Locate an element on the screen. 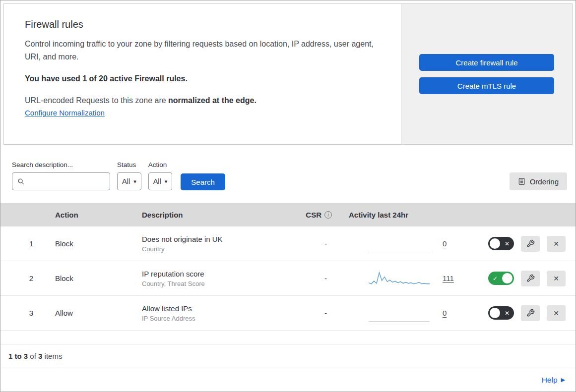  status-dropdown-value: All is located at coordinates (126, 181).